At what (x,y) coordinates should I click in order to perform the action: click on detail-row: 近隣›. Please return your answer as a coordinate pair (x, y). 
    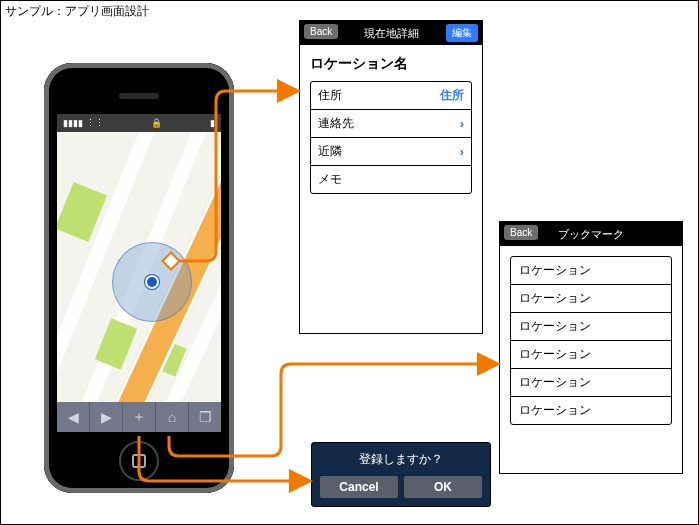
    Looking at the image, I should click on (391, 152).